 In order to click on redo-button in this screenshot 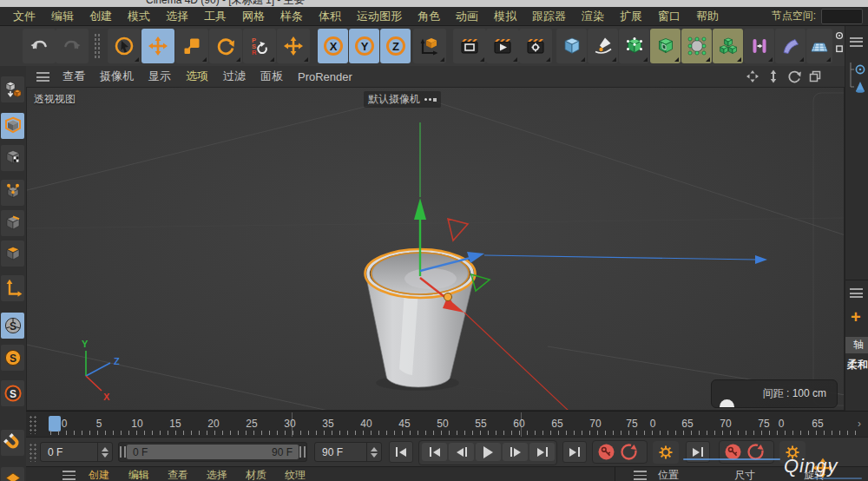, I will do `click(72, 46)`.